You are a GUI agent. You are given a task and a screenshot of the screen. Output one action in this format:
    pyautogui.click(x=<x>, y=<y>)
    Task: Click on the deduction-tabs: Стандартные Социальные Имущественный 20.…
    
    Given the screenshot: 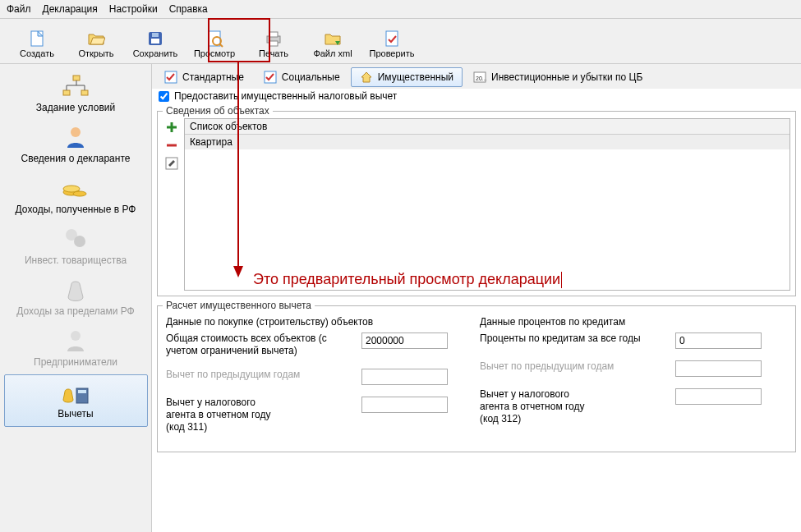 What is the action you would take?
    pyautogui.click(x=476, y=76)
    